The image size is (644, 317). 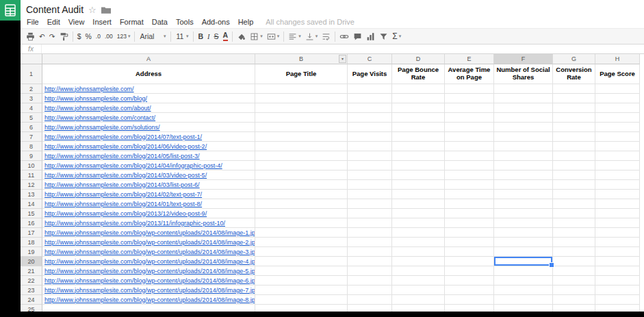 I want to click on menu-addons: Add-ons, so click(x=216, y=22).